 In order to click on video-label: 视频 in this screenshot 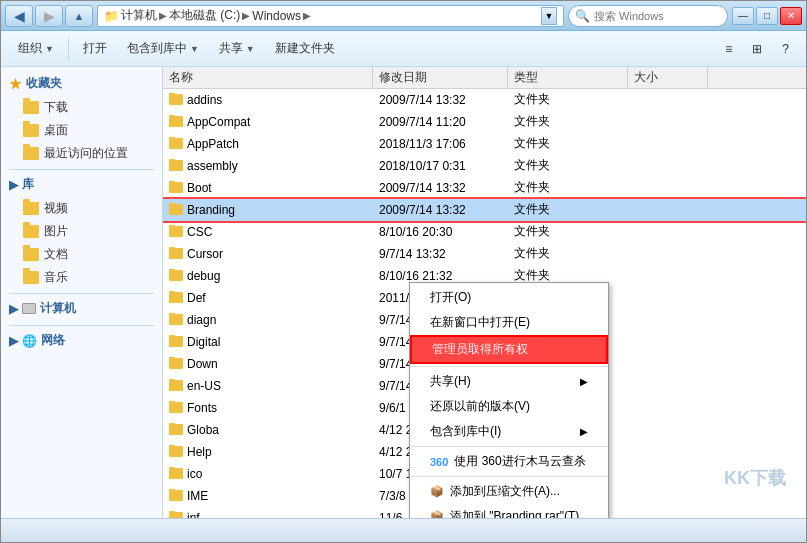, I will do `click(56, 208)`.